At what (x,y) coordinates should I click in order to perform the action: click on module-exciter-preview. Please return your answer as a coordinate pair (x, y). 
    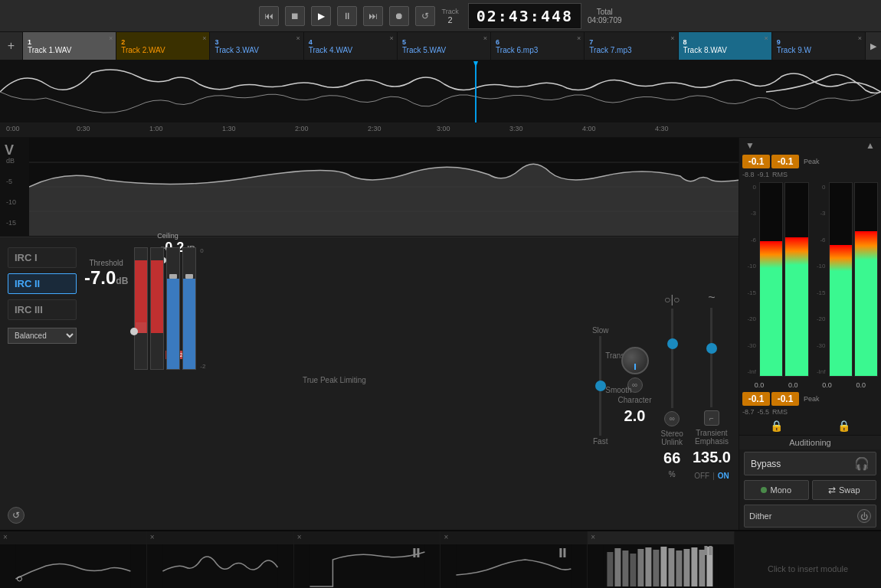
    Looking at the image, I should click on (221, 567).